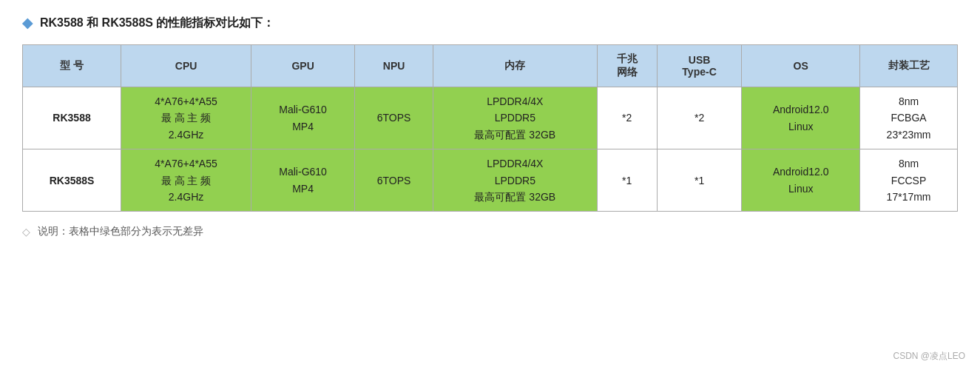 The image size is (980, 370). Describe the element at coordinates (627, 118) in the screenshot. I see `cell-gige: *2` at that location.